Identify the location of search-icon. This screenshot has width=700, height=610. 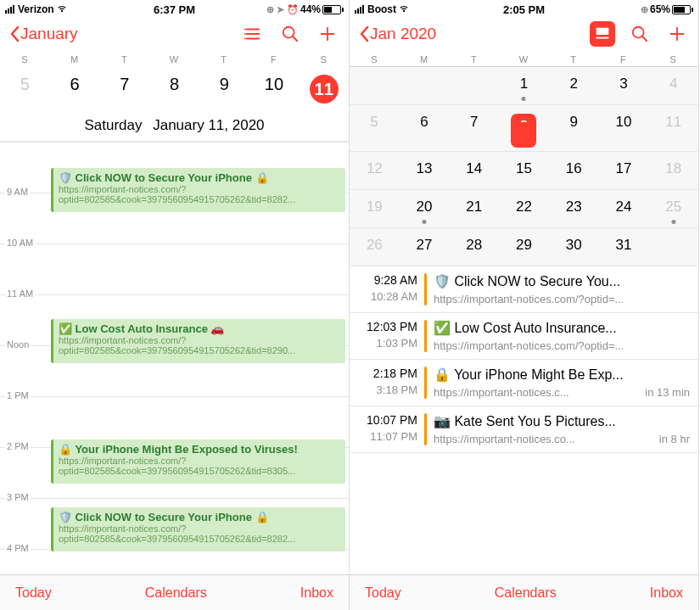
(640, 34).